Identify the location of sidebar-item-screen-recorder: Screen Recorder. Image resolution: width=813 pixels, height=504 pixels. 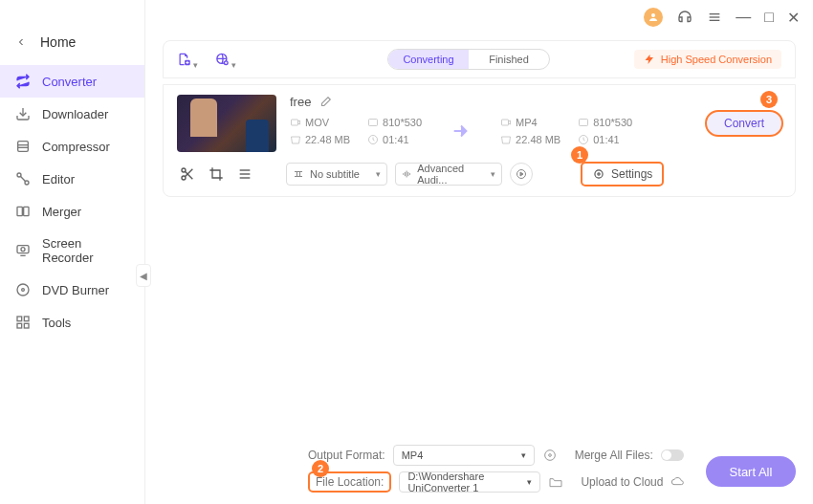
(73, 251).